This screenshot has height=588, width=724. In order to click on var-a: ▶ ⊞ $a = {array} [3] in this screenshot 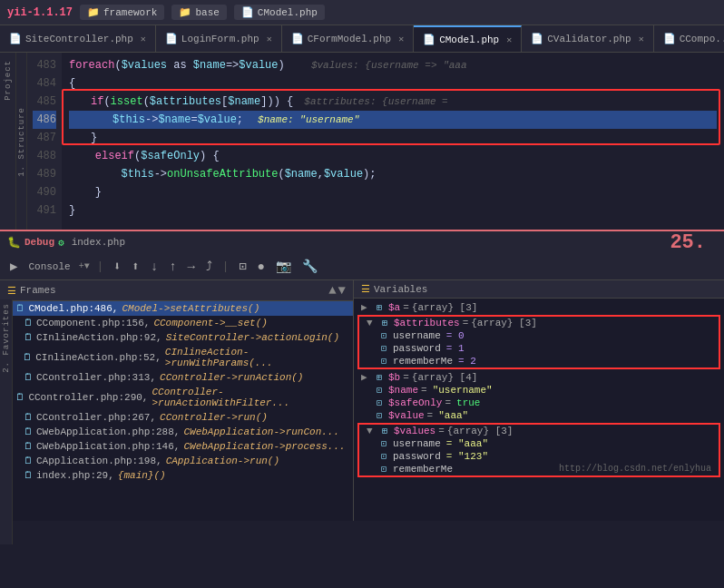, I will do `click(539, 307)`.